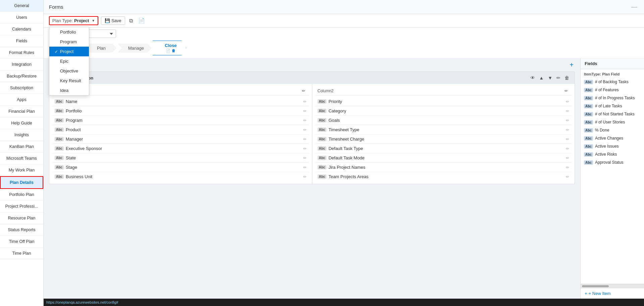 This screenshot has width=644, height=306. I want to click on sidebar-item-help-guide: Help Guide, so click(21, 123).